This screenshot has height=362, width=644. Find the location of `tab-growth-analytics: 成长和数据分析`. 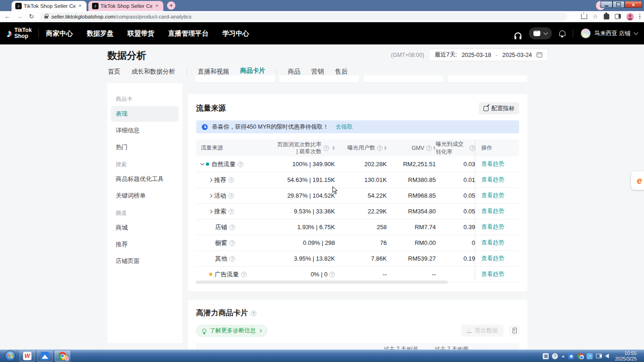

tab-growth-analytics: 成长和数据分析 is located at coordinates (154, 74).